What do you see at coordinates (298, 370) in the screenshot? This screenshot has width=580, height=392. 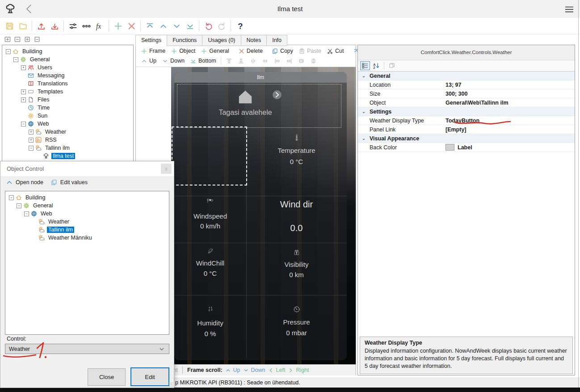 I see `Right-scroll-button: Right` at bounding box center [298, 370].